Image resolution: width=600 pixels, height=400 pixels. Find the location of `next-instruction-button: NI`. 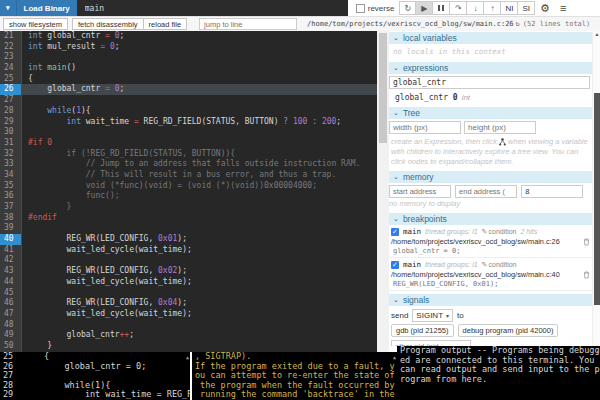

next-instruction-button: NI is located at coordinates (510, 8).